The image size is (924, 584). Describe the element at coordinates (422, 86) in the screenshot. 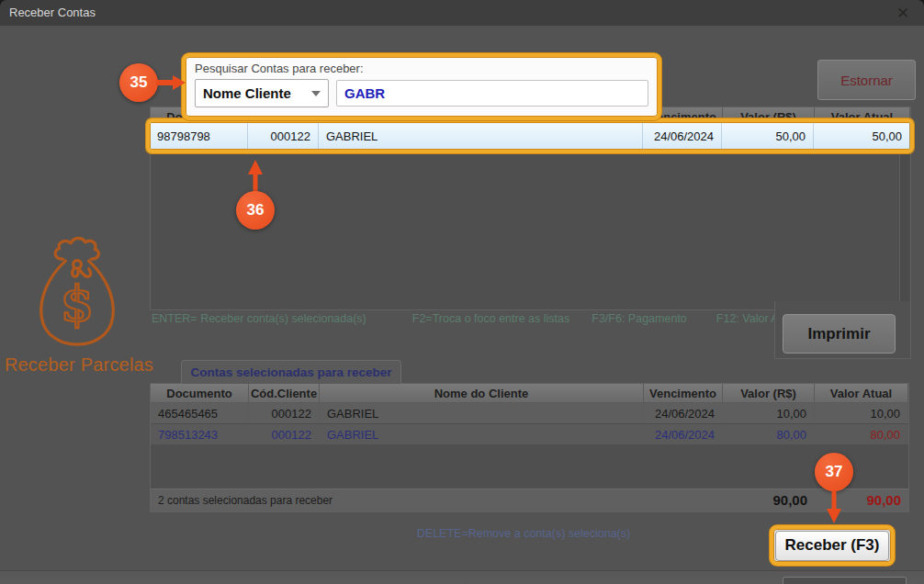

I see `search-panel: Pesquisar Contas para receber: Nome Clie…` at that location.